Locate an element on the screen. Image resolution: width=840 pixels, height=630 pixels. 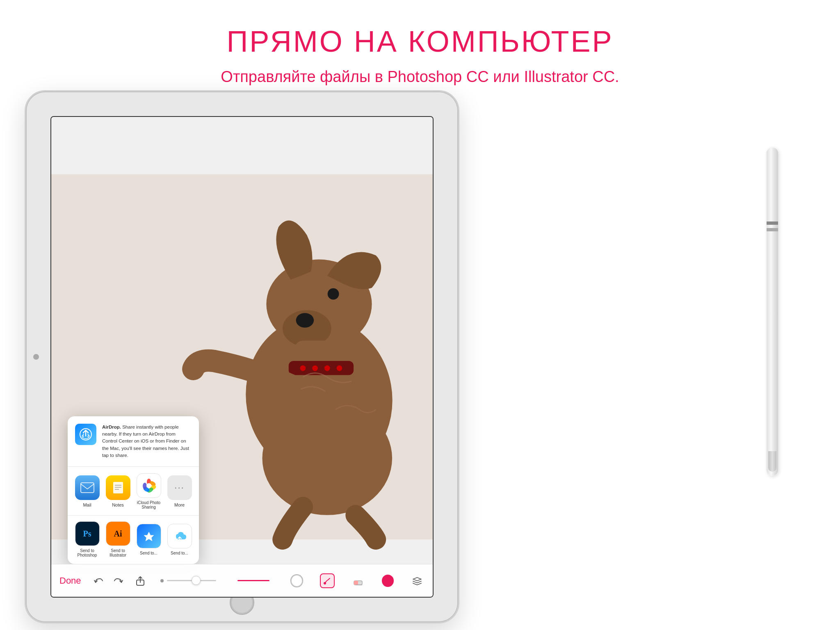
layers-button is located at coordinates (418, 581).